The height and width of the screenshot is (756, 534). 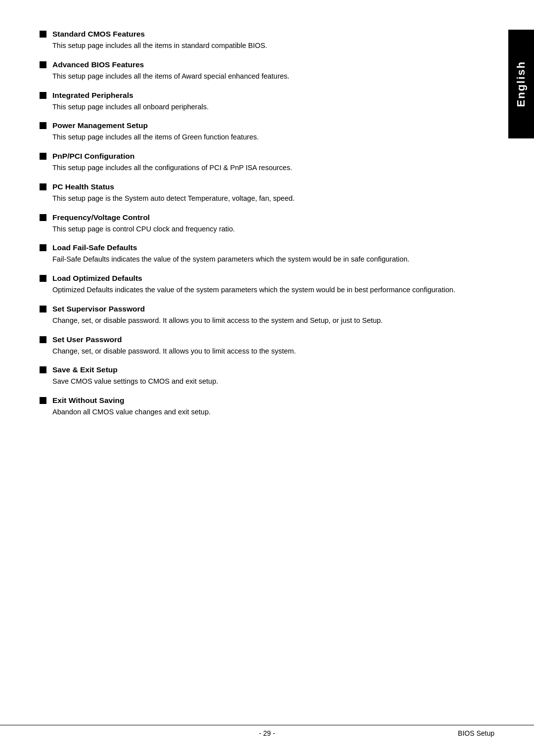 What do you see at coordinates (262, 346) in the screenshot?
I see `section-user-password: Set User PasswordChange, set, or disable…` at bounding box center [262, 346].